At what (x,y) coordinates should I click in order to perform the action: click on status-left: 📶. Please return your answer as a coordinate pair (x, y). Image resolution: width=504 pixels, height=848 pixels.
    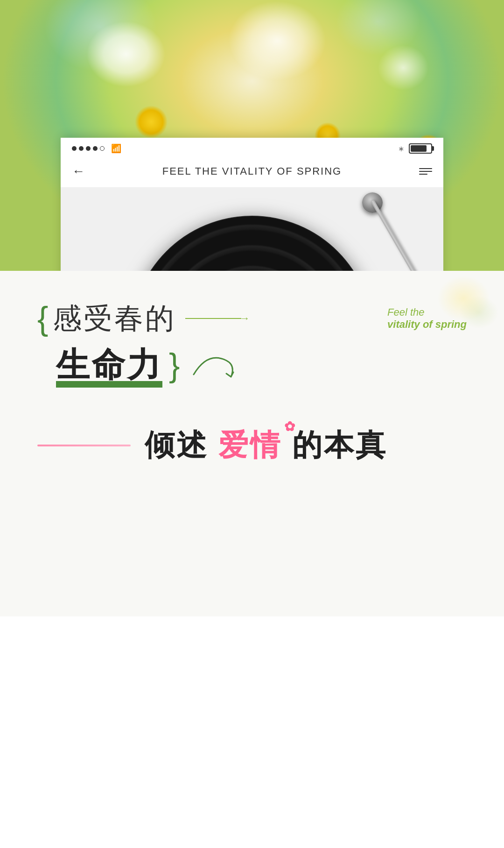
    Looking at the image, I should click on (97, 148).